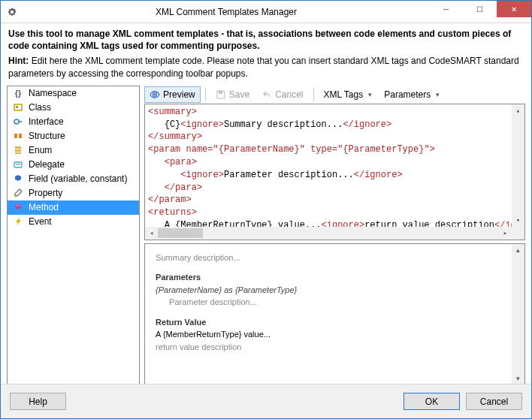  What do you see at coordinates (335, 290) in the screenshot?
I see `preview-param-signature: {ParameterName} as {ParameterType}` at bounding box center [335, 290].